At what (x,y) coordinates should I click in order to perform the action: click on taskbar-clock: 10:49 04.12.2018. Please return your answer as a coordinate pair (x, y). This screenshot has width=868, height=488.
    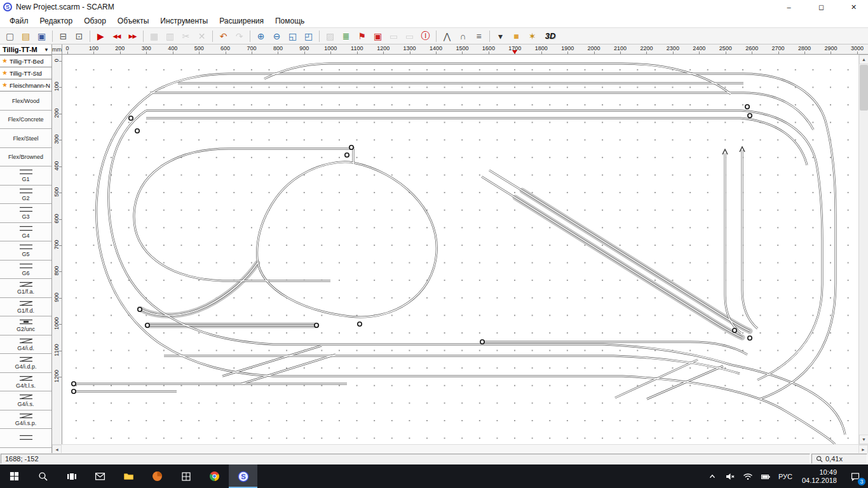
    Looking at the image, I should click on (820, 477).